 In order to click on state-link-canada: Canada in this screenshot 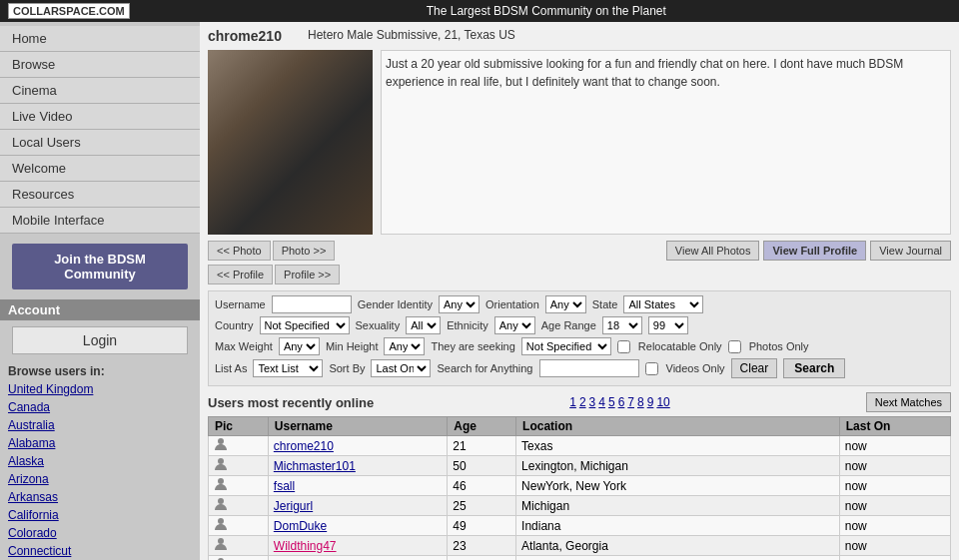, I will do `click(100, 407)`.